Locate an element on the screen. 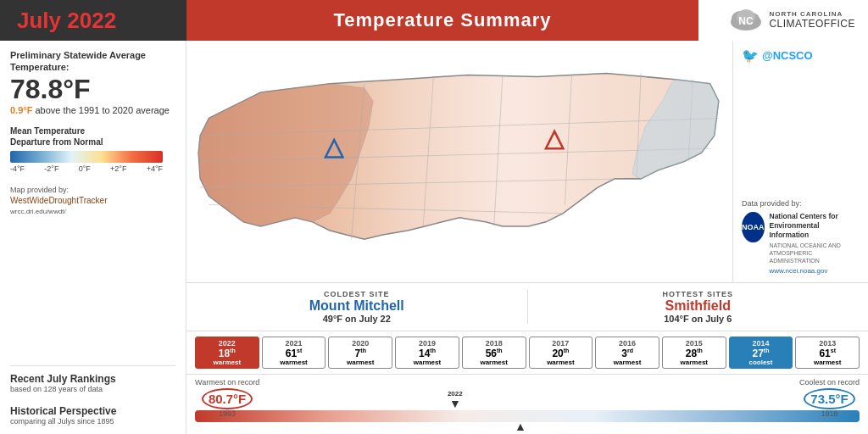  twitter-row: 🐦 @NCSCO is located at coordinates (800, 56).